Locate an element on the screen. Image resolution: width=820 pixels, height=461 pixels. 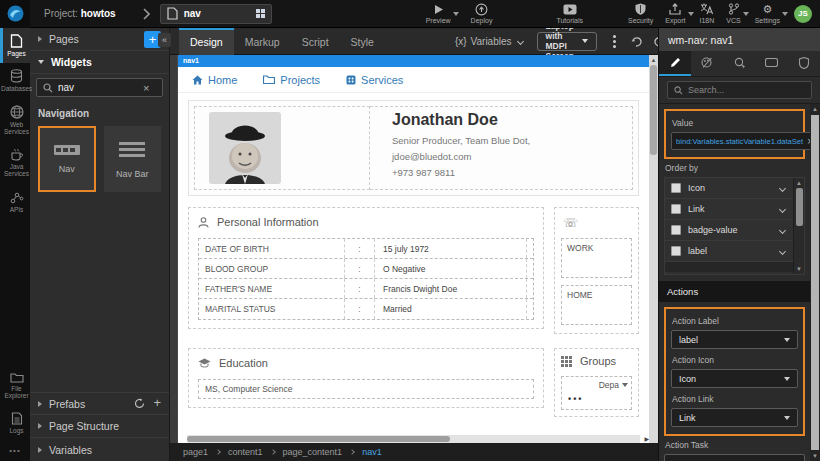
order-by-item-label: label is located at coordinates (729, 252).